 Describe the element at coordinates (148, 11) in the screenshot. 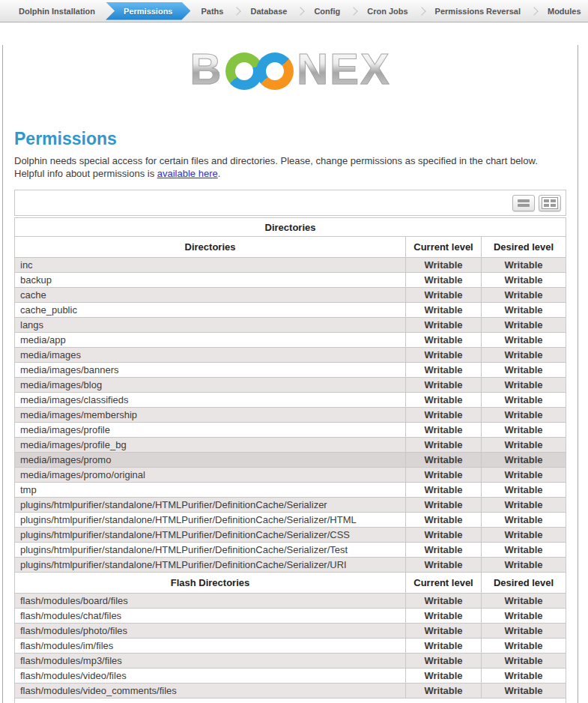

I see `tab-permissions: Permissions` at that location.